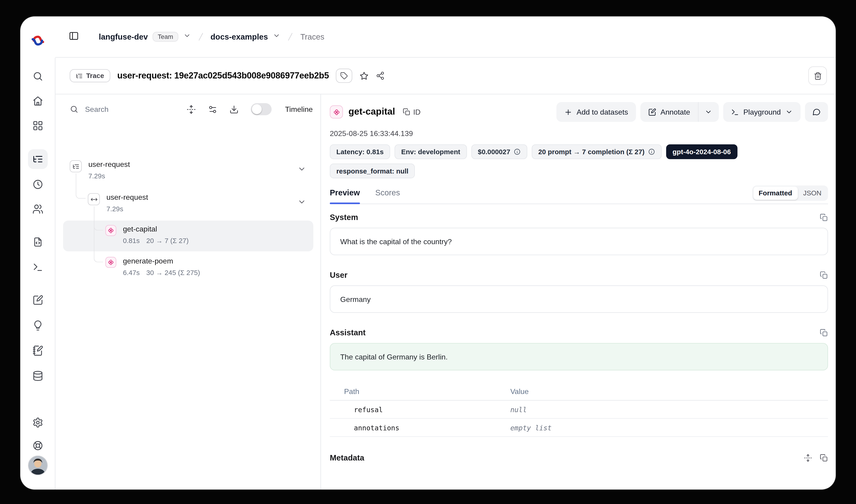 The width and height of the screenshot is (856, 504). Describe the element at coordinates (812, 193) in the screenshot. I see `format-json-option: JSON` at that location.